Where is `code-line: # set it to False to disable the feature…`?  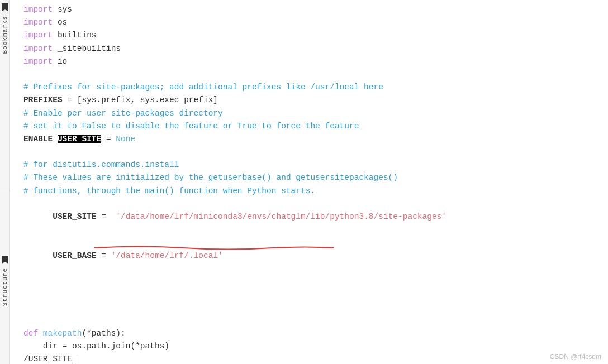
code-line: # set it to False to disable the feature… is located at coordinates (311, 126).